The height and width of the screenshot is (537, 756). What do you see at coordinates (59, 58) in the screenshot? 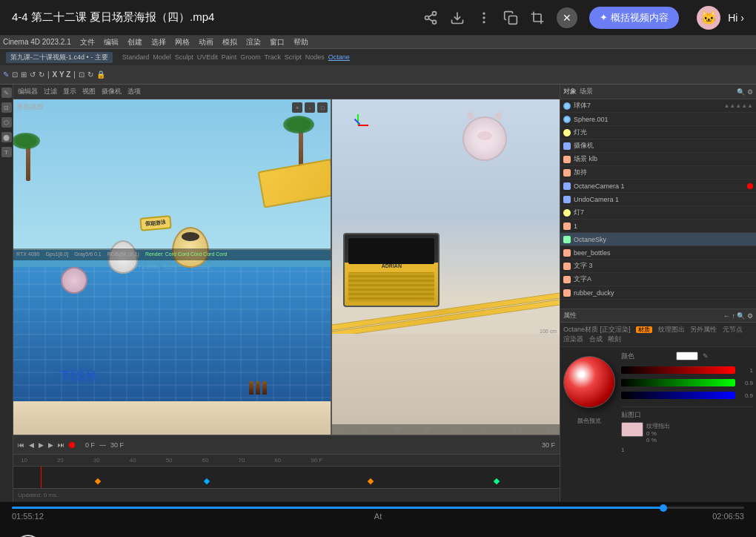
I see `active-tab: 第九课-二十课视频-1.c4d • - 主要` at bounding box center [59, 58].